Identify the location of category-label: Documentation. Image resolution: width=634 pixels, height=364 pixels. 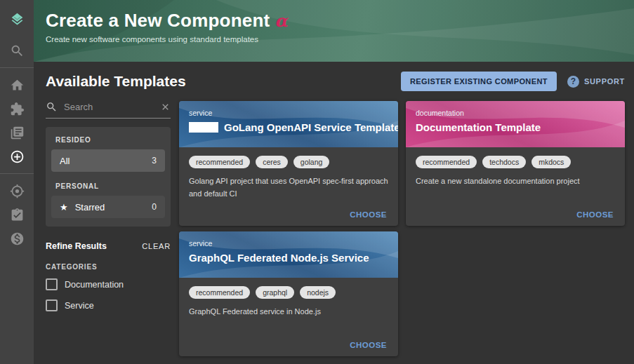
(94, 285).